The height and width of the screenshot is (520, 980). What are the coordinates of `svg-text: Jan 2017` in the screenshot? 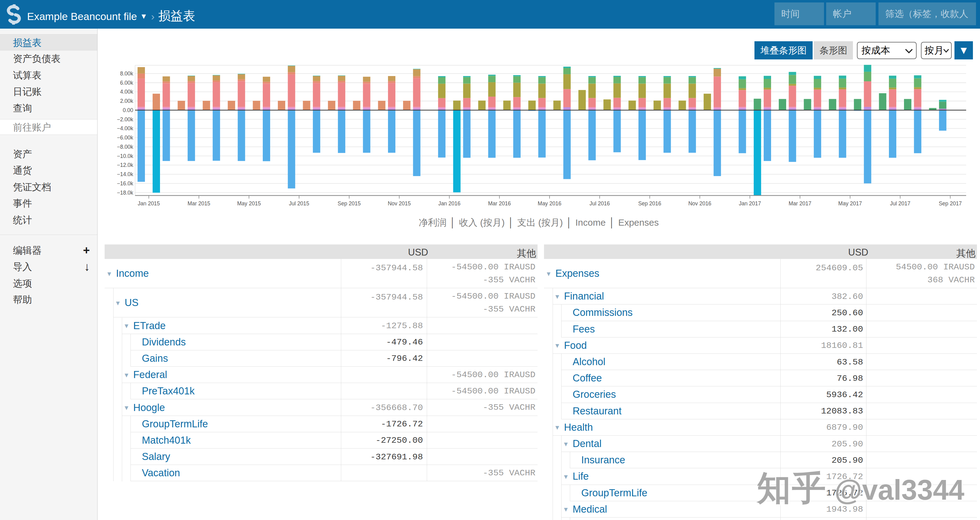 It's located at (750, 204).